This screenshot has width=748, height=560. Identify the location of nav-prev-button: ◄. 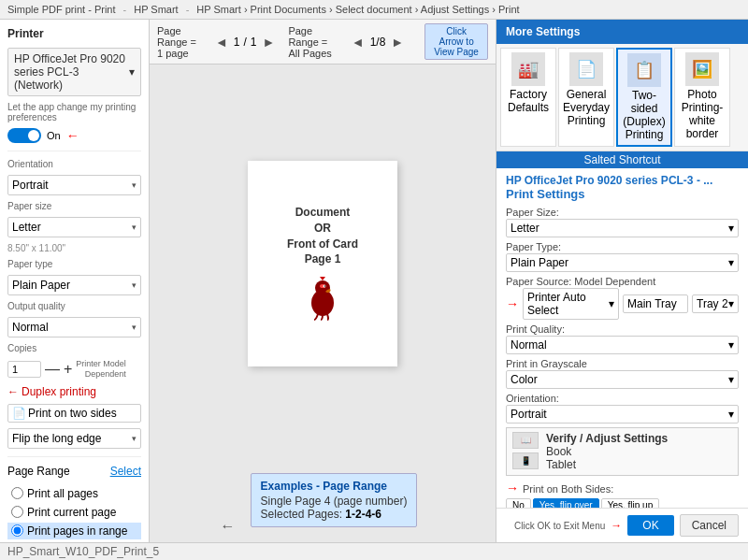
(222, 42).